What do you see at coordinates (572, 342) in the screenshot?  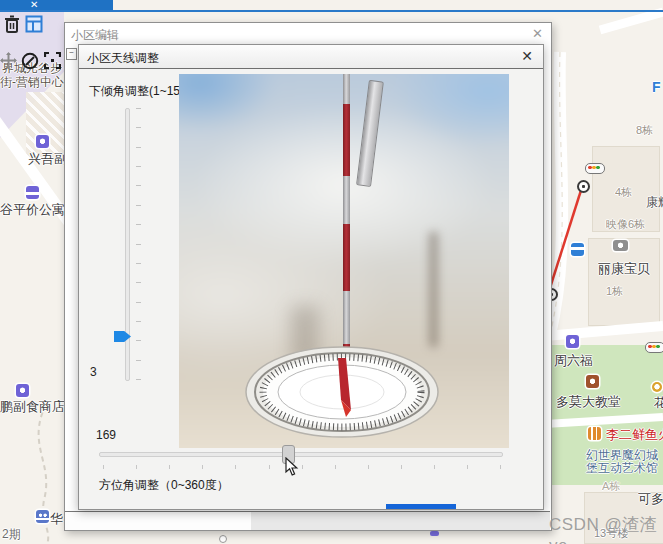 I see `shop-icon` at bounding box center [572, 342].